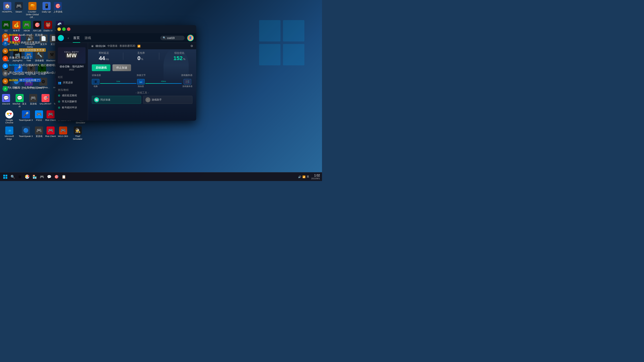 This screenshot has width=644, height=362. What do you see at coordinates (60, 83) in the screenshot?
I see `community-icon: 👥` at bounding box center [60, 83].